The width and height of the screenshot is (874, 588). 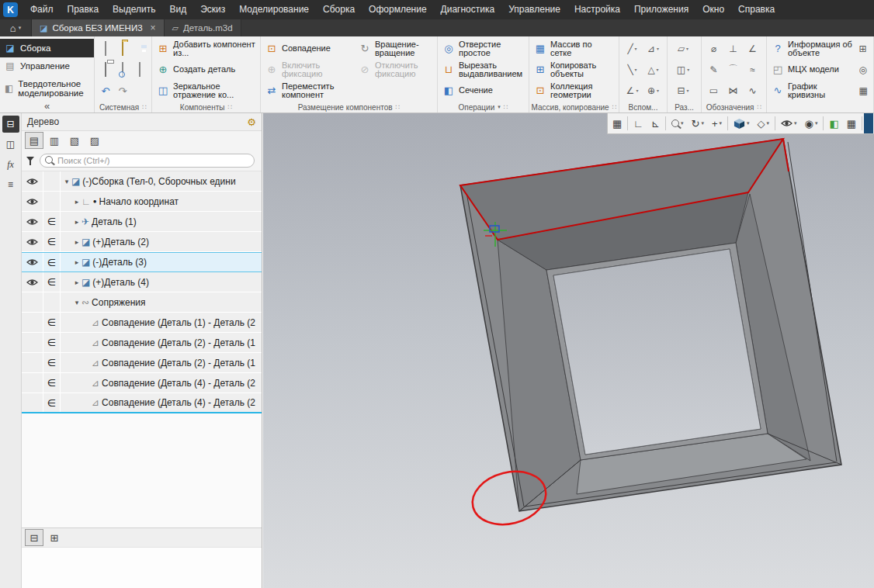 I want to click on edge-button-1: ⊞, so click(x=865, y=48).